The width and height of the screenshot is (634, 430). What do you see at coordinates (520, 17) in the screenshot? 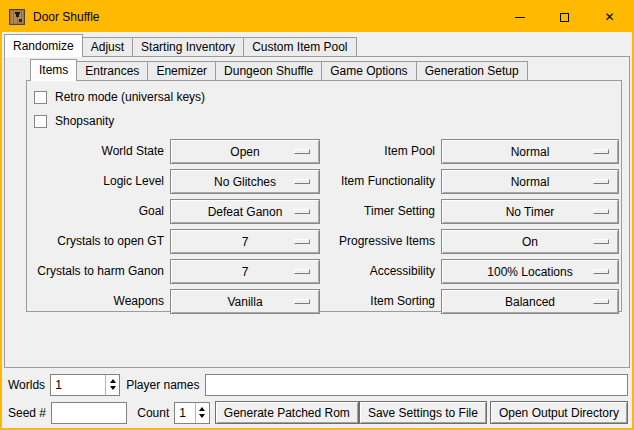
I see `minimize-button` at bounding box center [520, 17].